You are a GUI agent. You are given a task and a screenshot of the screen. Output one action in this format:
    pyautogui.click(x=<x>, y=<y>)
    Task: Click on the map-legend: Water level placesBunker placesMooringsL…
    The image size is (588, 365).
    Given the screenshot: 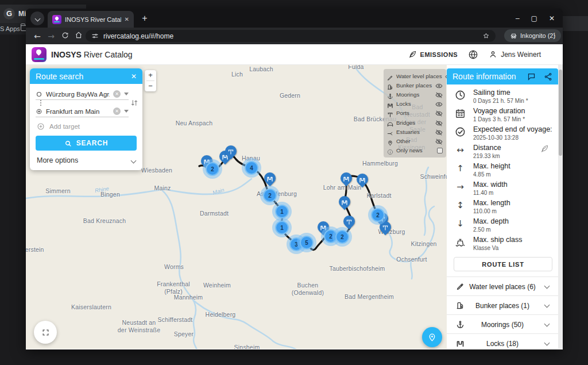 What is the action you would take?
    pyautogui.click(x=415, y=113)
    